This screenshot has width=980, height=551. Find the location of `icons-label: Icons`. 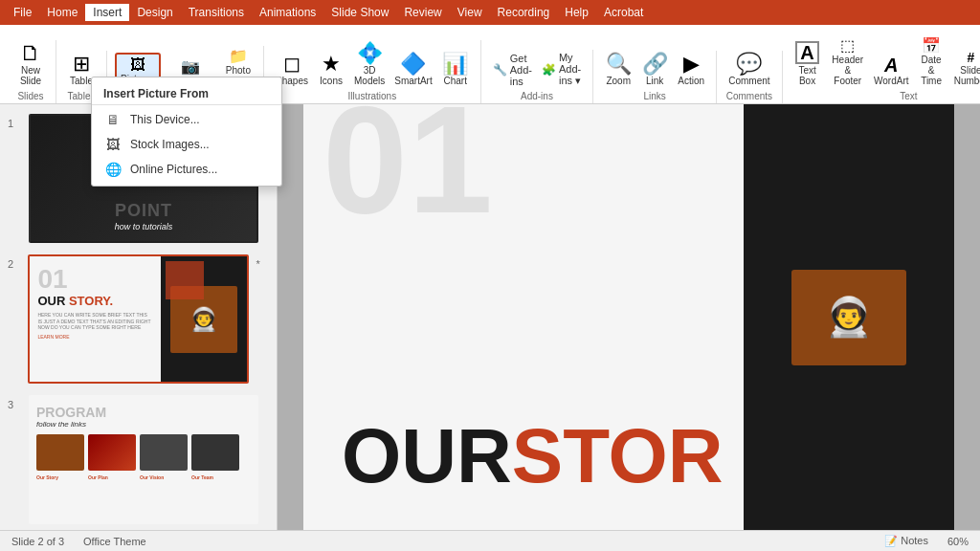

icons-label: Icons is located at coordinates (331, 80).